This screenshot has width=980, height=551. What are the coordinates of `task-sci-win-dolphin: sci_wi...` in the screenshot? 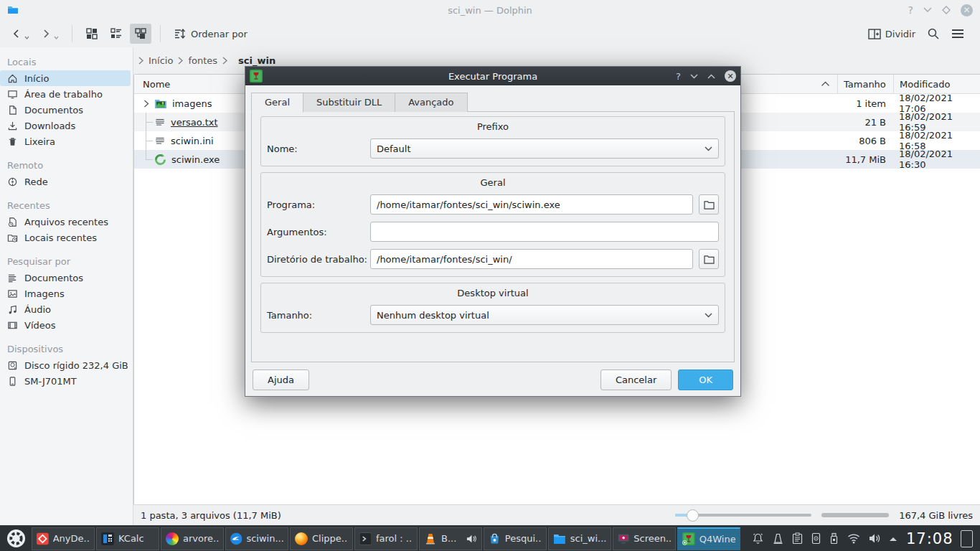 It's located at (580, 539).